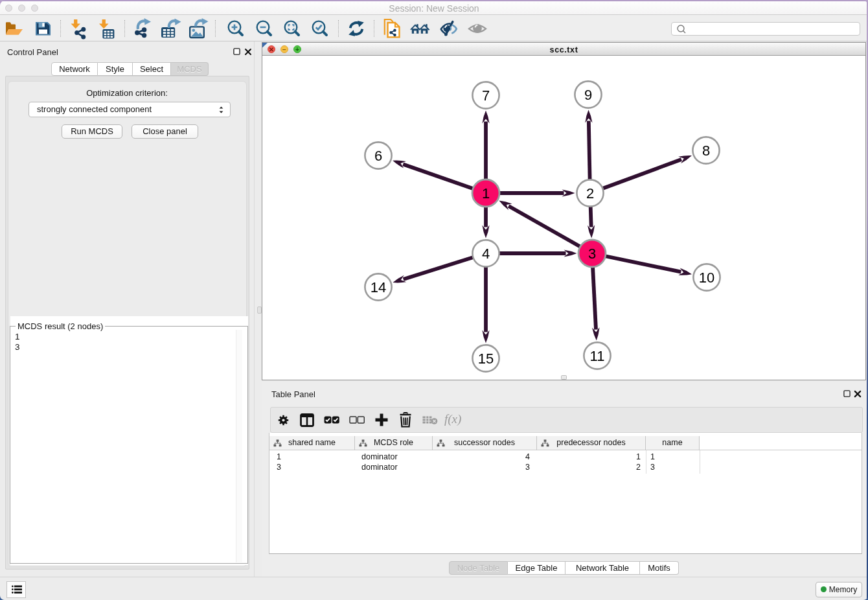 The image size is (868, 600). What do you see at coordinates (588, 95) in the screenshot?
I see `svg-text: 9` at bounding box center [588, 95].